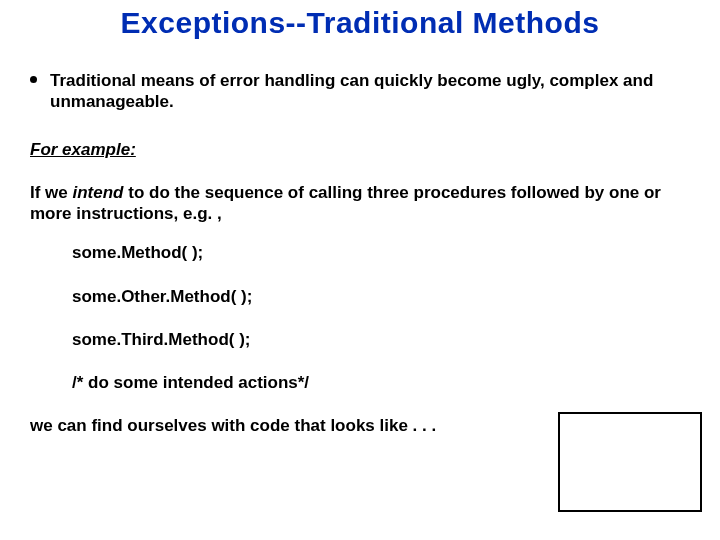 The height and width of the screenshot is (540, 720). Describe the element at coordinates (360, 204) in the screenshot. I see `intend-paragraph: If we intend to do the sequence of calli…` at that location.